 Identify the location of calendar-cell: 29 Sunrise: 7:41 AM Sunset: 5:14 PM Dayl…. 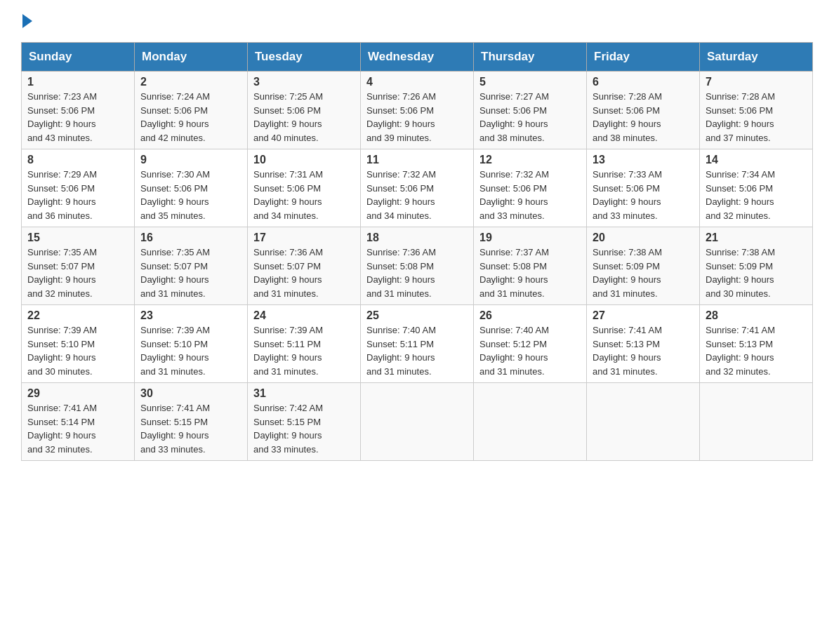
(79, 422).